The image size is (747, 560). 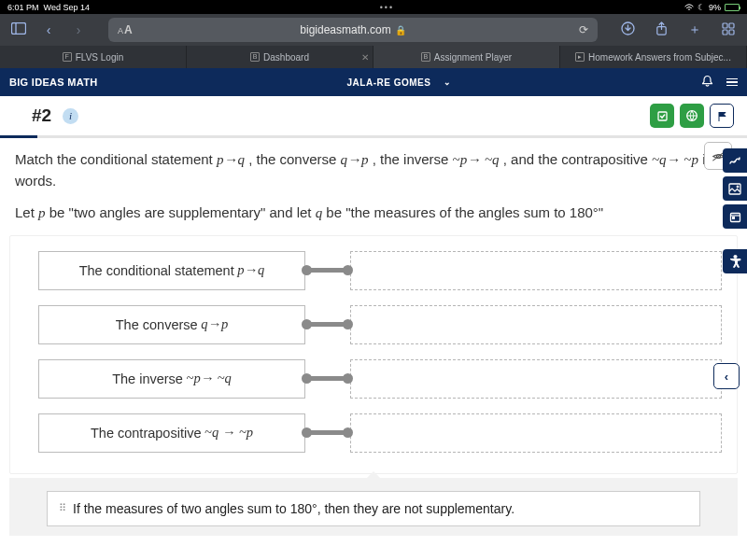 I want to click on flag-button, so click(x=722, y=116).